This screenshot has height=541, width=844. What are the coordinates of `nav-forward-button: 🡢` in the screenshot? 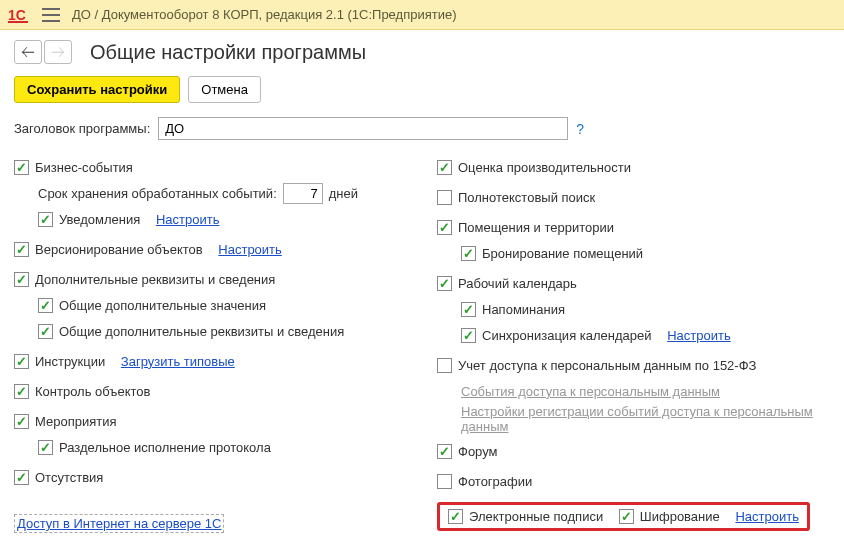 It's located at (58, 52).